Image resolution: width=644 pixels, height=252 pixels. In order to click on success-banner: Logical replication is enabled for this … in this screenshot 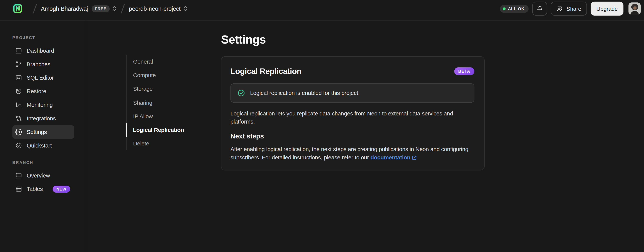, I will do `click(352, 93)`.